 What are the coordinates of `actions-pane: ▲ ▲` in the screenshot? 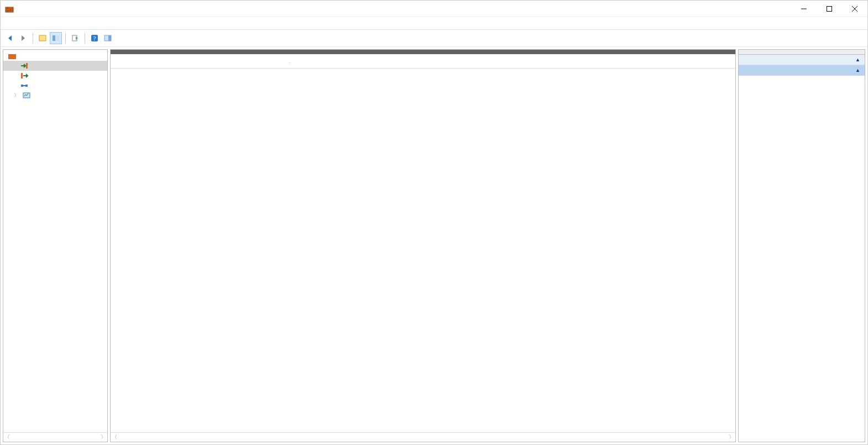 It's located at (802, 245).